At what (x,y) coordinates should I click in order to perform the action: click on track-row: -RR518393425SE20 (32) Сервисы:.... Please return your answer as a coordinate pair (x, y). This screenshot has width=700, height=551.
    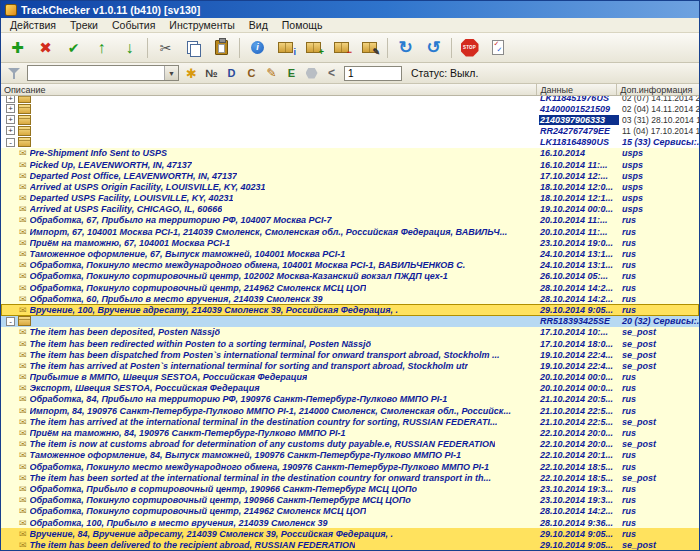
    Looking at the image, I should click on (350, 322).